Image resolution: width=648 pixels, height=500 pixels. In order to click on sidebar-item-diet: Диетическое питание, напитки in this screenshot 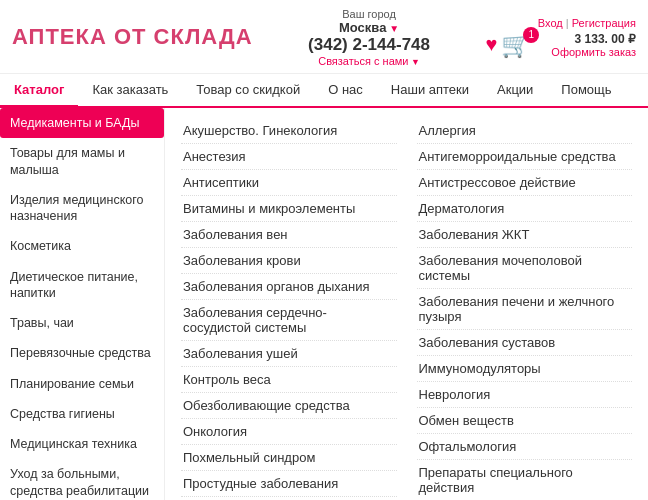, I will do `click(82, 286)`.